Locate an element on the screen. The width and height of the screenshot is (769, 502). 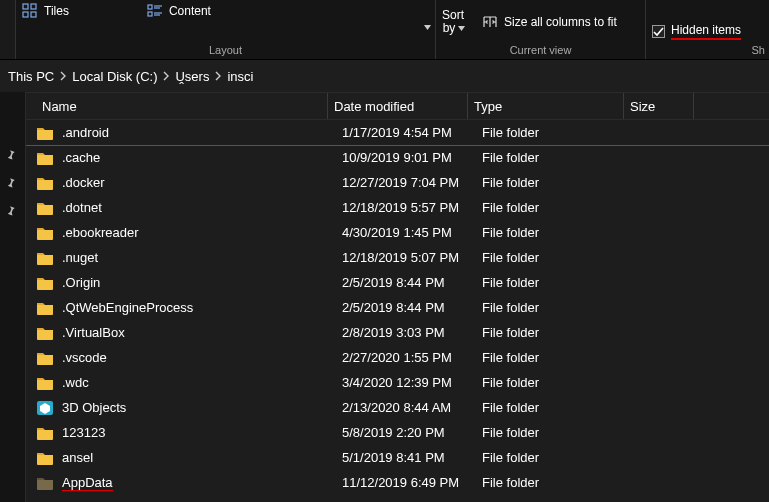
layout-expand-icon is located at coordinates (426, 22).